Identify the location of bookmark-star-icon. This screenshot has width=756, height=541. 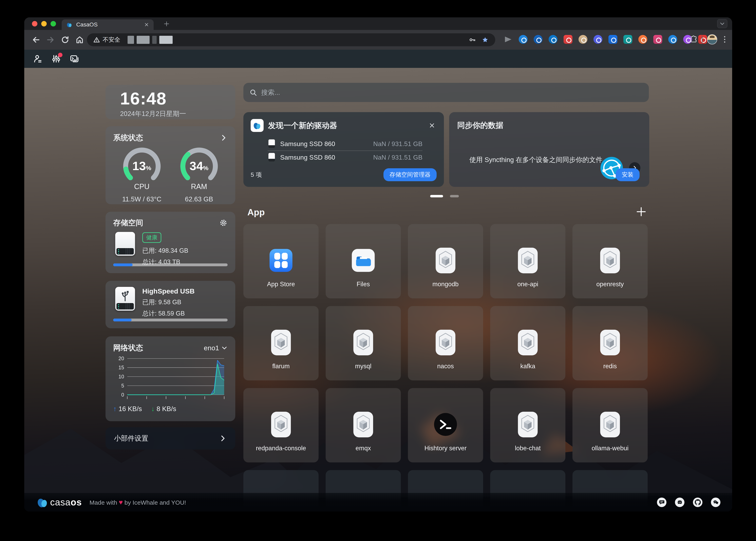
(485, 40).